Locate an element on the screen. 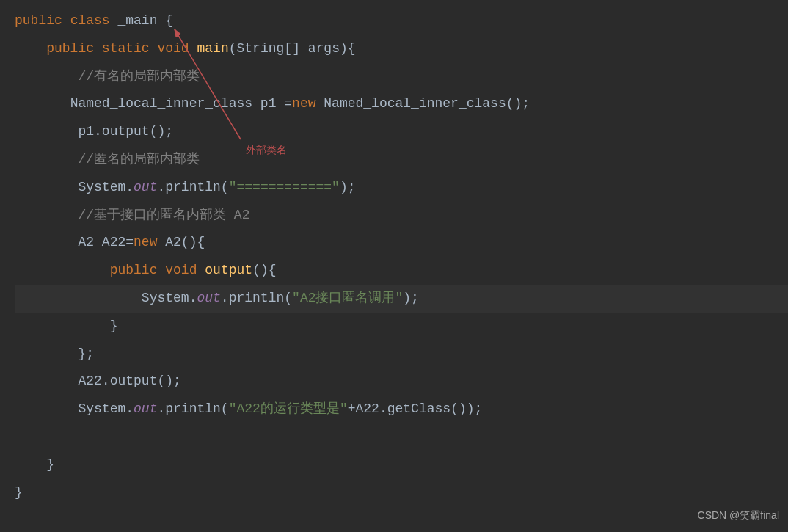 This screenshot has height=532, width=788. code-line: p1.output(); is located at coordinates (401, 132).